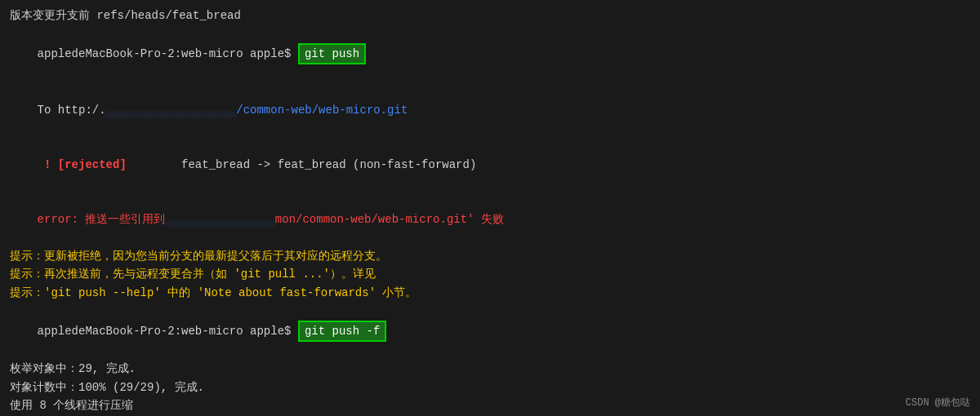 Image resolution: width=980 pixels, height=416 pixels. Describe the element at coordinates (168, 331) in the screenshot. I see `prompt-2: appledeMacBook-Pro-2:web-micro apple$` at that location.